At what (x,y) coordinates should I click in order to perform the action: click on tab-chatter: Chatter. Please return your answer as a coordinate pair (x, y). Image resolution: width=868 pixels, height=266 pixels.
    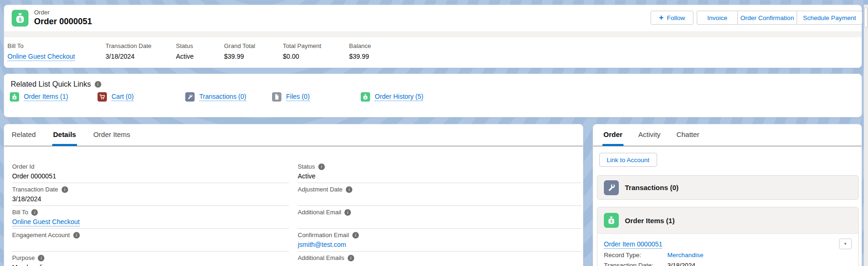
    Looking at the image, I should click on (688, 135).